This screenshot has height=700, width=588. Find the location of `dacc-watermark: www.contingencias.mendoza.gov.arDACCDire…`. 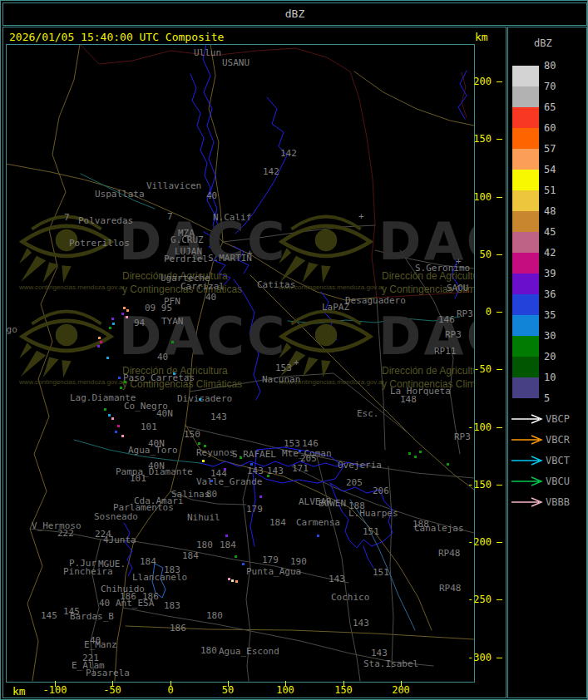

dacc-watermark: www.contingencias.mendoza.gov.arDACCDire… is located at coordinates (376, 257).